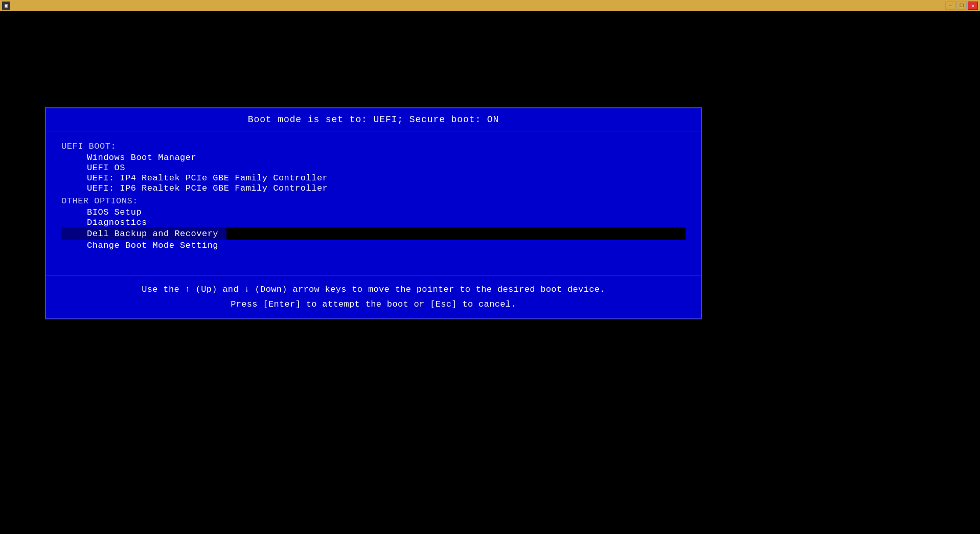 This screenshot has width=980, height=534. I want to click on list-item: Change Boot Mode Setting, so click(373, 245).